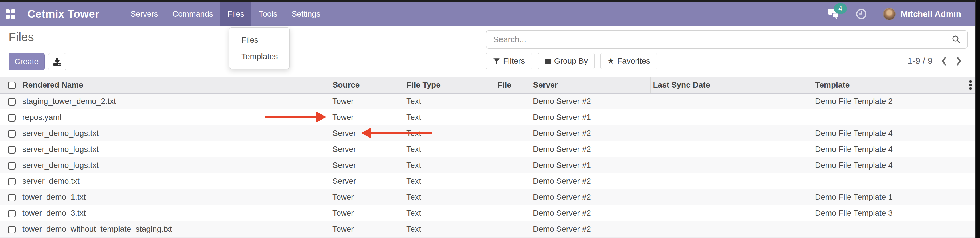  I want to click on messages-count-badge: 4, so click(840, 8).